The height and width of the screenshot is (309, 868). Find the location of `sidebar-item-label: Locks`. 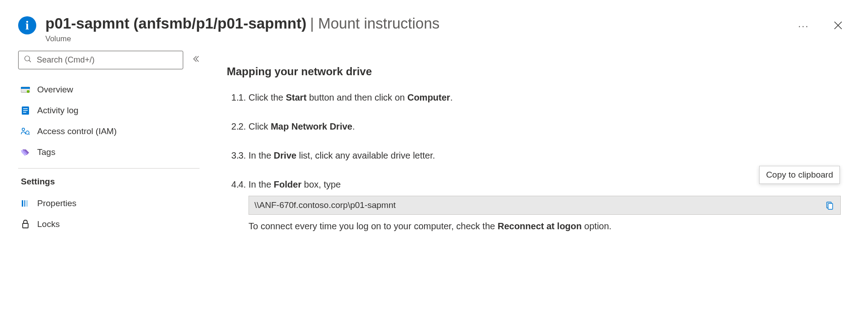

sidebar-item-label: Locks is located at coordinates (49, 224).